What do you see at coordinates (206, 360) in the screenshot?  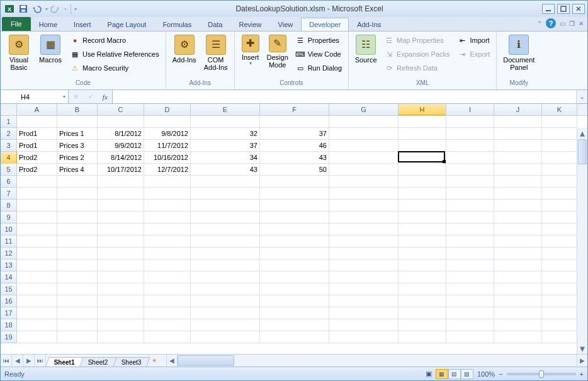 I see `hscroll-thumb` at bounding box center [206, 360].